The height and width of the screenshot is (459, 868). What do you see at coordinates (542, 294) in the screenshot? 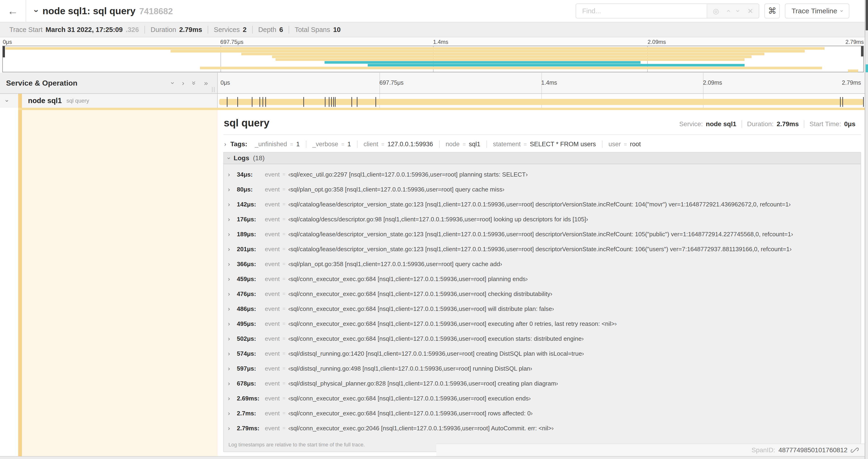
I see `log-row: ›476μs:event=‹sql/conn_executor_exec.go:…` at bounding box center [542, 294].